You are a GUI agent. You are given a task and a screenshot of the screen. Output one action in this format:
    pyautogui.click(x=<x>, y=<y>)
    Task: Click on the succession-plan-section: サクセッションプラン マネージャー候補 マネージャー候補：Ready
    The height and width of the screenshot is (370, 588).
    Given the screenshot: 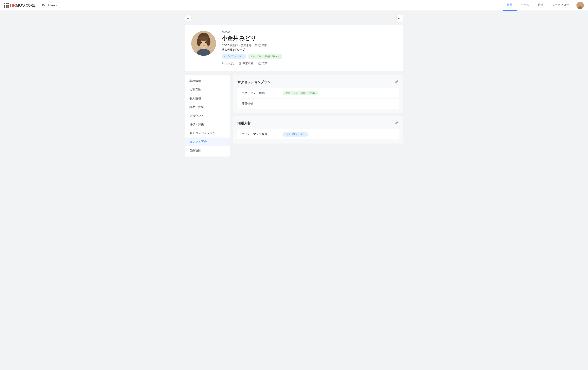 What is the action you would take?
    pyautogui.click(x=318, y=94)
    